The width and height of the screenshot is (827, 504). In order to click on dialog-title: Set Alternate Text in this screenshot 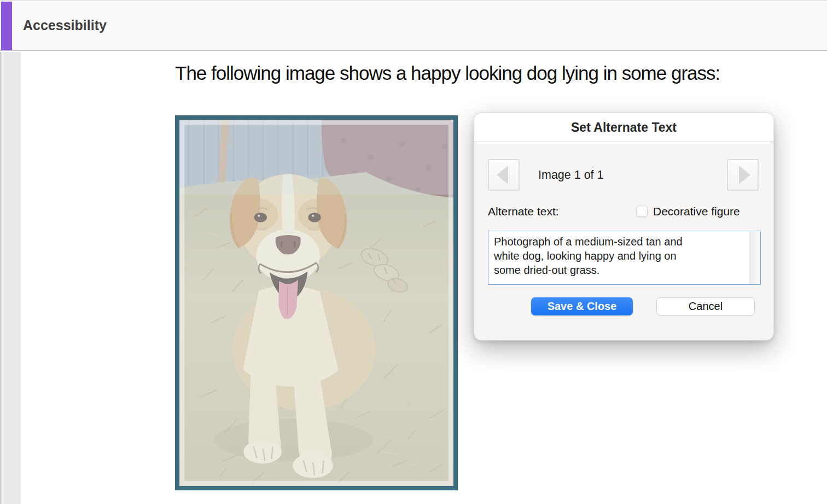, I will do `click(624, 128)`.